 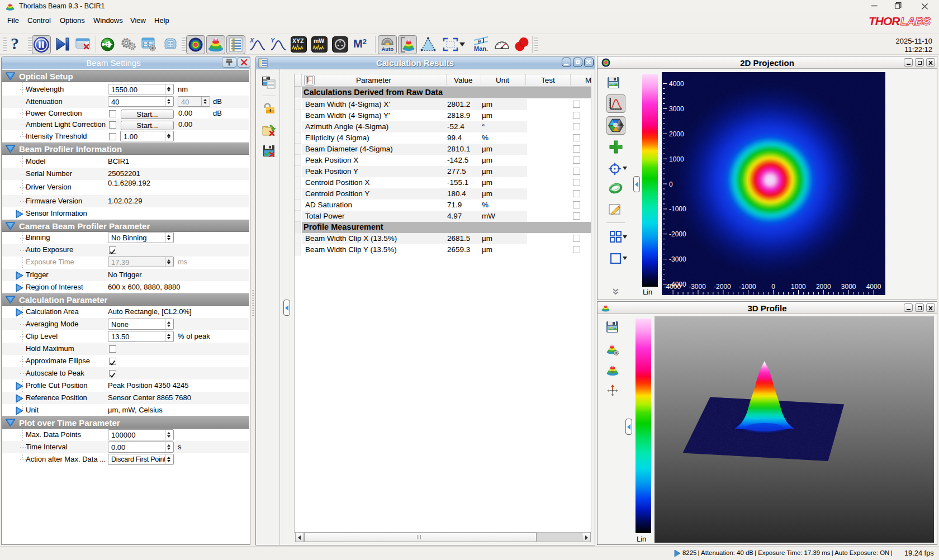 What do you see at coordinates (298, 41) in the screenshot?
I see `svg-text: XYZ` at bounding box center [298, 41].